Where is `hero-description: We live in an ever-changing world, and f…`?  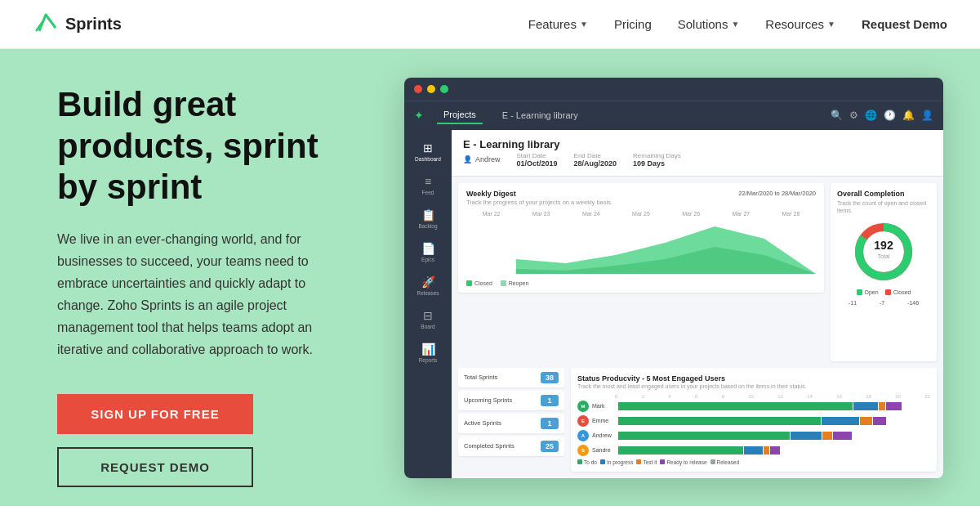 hero-description: We live in an ever-changing world, and f… is located at coordinates (204, 294).